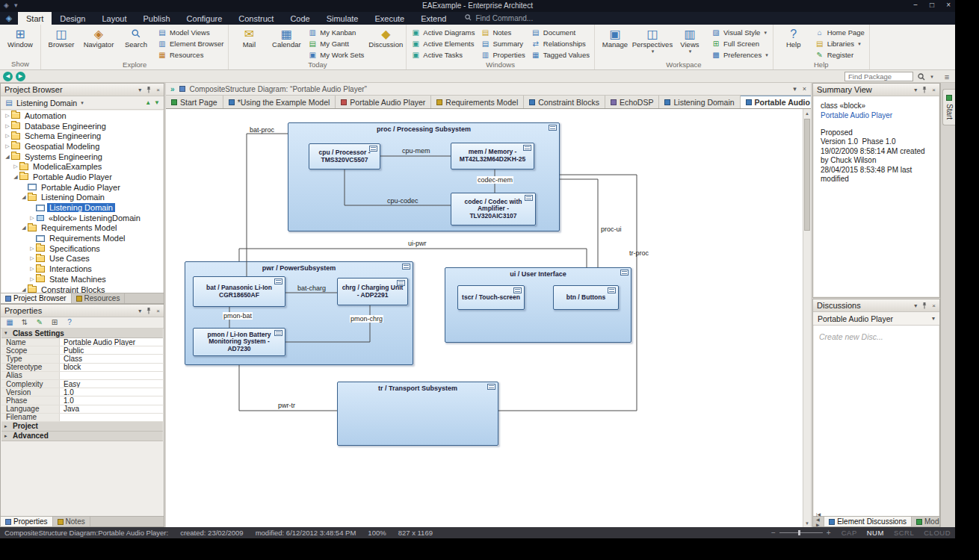 The width and height of the screenshot is (979, 560). I want to click on disc-tab-model-chat: Model Chat, so click(926, 521).